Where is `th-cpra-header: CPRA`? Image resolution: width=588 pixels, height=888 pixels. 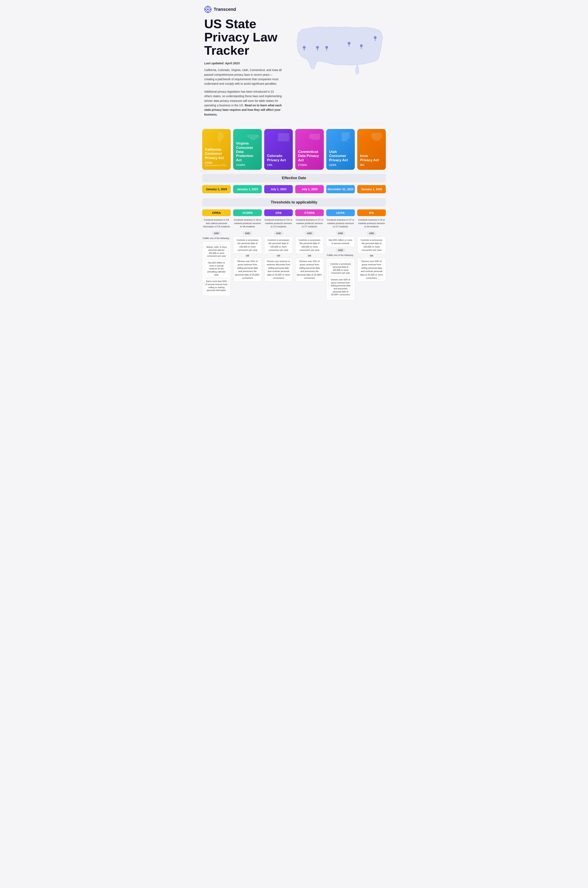 th-cpra-header: CPRA is located at coordinates (216, 213).